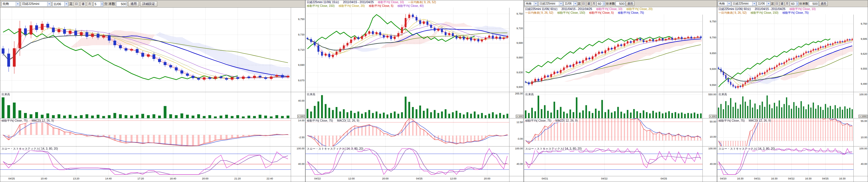 The width and height of the screenshot is (868, 182). I want to click on bar-type-label: 足, so click(772, 4).